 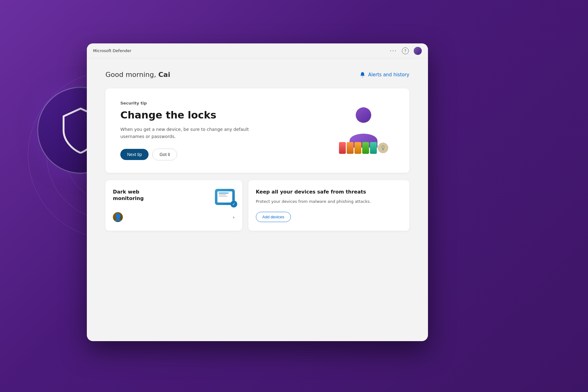 I want to click on person-figure, so click(x=363, y=131).